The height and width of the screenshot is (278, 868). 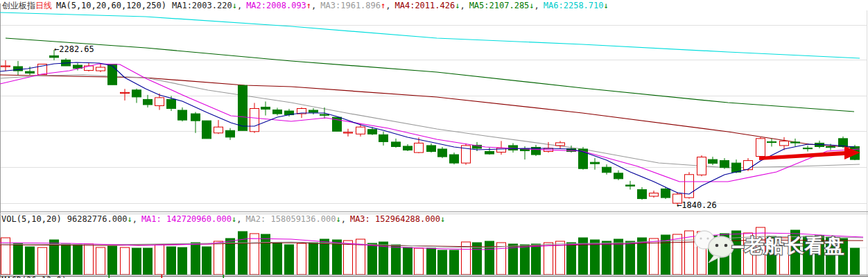 I want to click on indicator-header: 创业板指 日线 MA(5,10,20,60,120,250) MA1: 2003…, so click(x=308, y=6).